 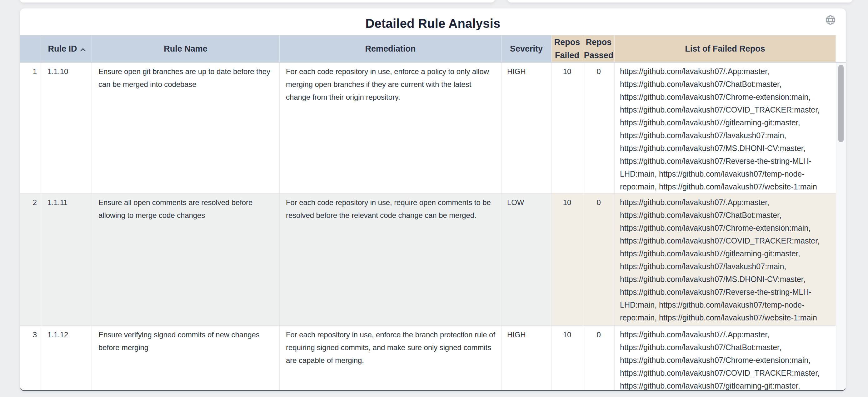 I want to click on cell-rule-id: 1.1.11, so click(x=67, y=259).